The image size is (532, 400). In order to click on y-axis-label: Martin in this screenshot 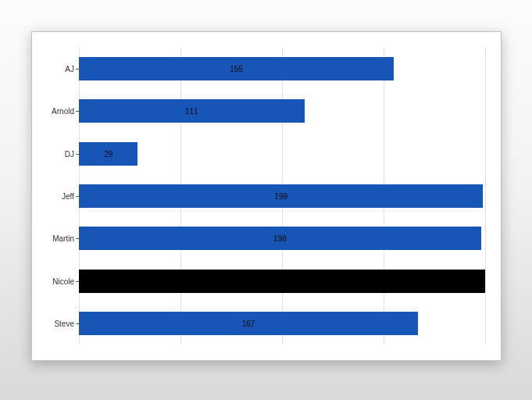, I will do `click(66, 239)`.